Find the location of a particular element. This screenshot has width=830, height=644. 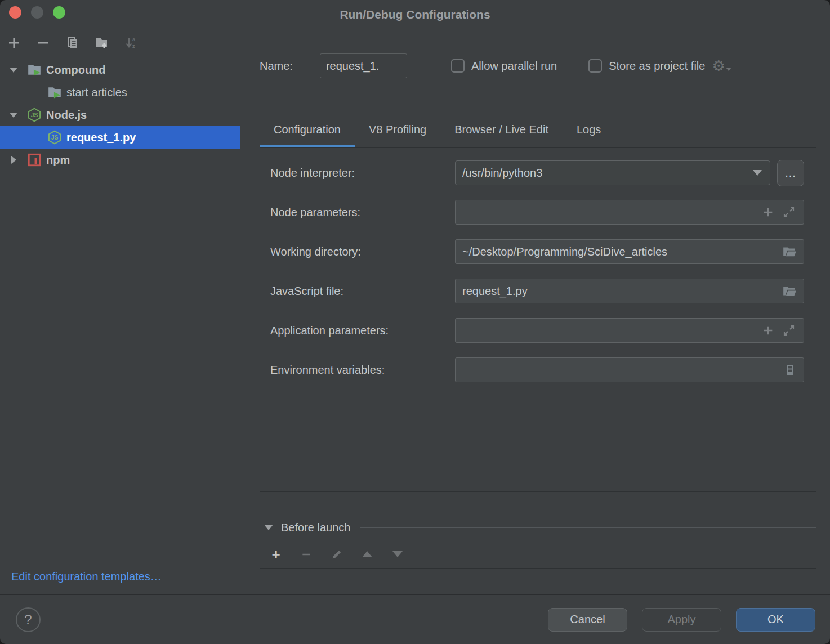

before-launch-header: Before launch is located at coordinates (538, 527).